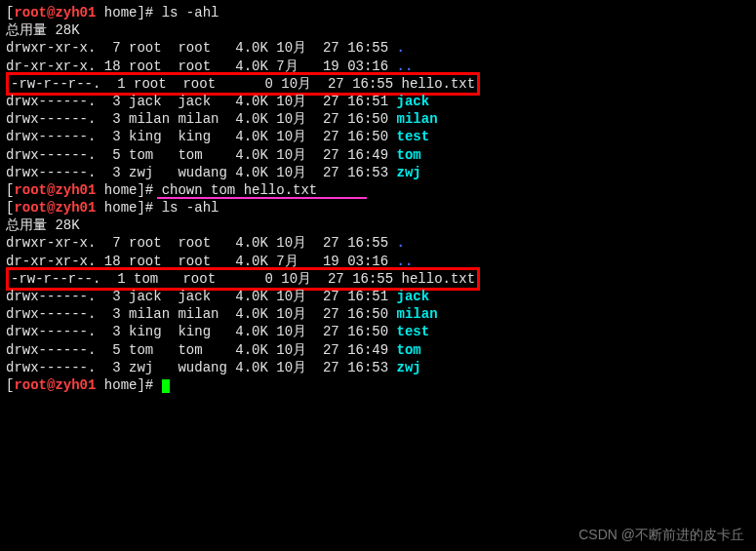 The image size is (756, 551). Describe the element at coordinates (378, 13) in the screenshot. I see `command-line: [root@zyh01 home]# ls -ahl` at that location.